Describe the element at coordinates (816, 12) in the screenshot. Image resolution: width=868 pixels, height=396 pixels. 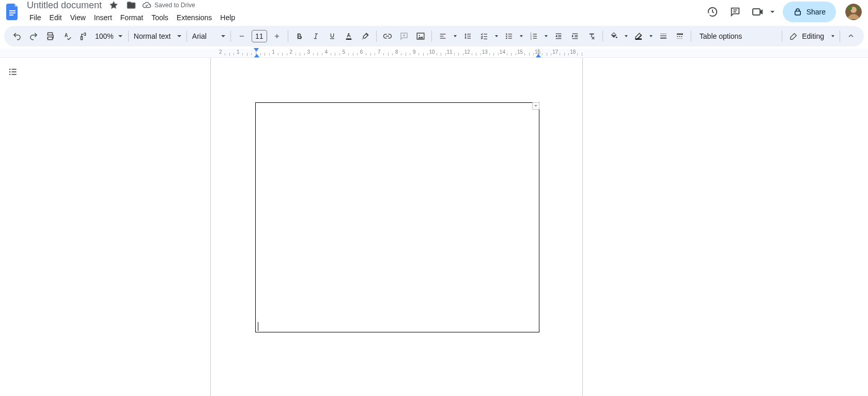
I see `share-label: Share` at that location.